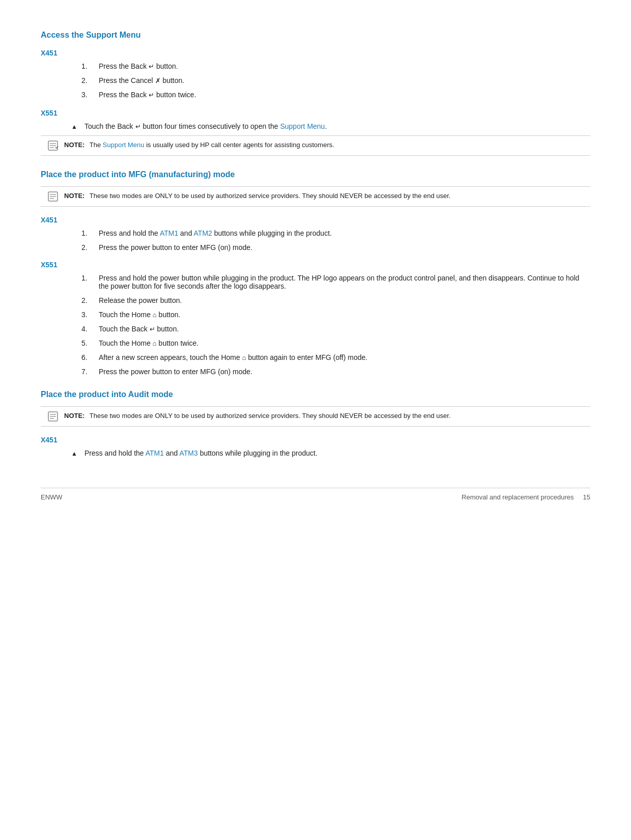 Image resolution: width=631 pixels, height=840 pixels. What do you see at coordinates (331, 453) in the screenshot?
I see `bullet-item: ▲ Press and hold the ATM1 and ATM3 butto…` at bounding box center [331, 453].